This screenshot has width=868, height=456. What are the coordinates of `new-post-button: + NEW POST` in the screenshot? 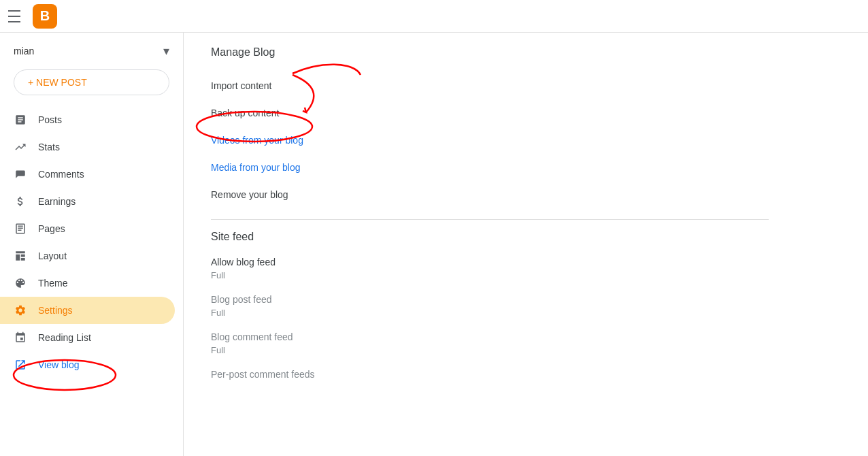 It's located at (91, 82).